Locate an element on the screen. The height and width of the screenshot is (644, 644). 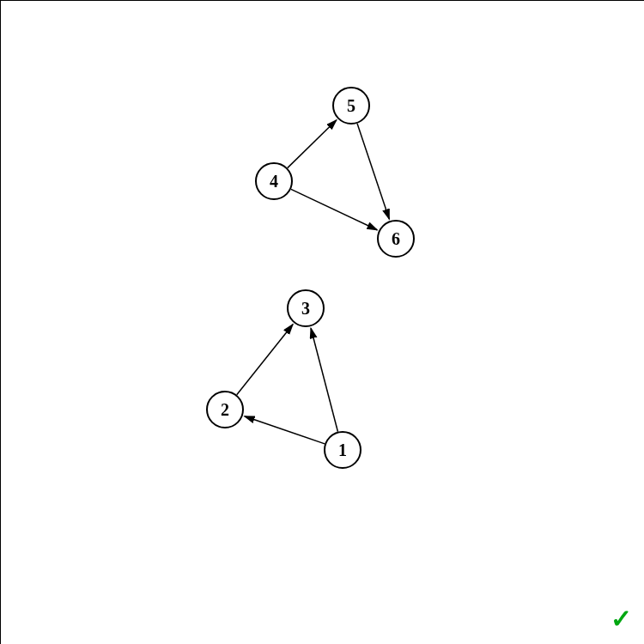
node-label: 4 is located at coordinates (274, 182).